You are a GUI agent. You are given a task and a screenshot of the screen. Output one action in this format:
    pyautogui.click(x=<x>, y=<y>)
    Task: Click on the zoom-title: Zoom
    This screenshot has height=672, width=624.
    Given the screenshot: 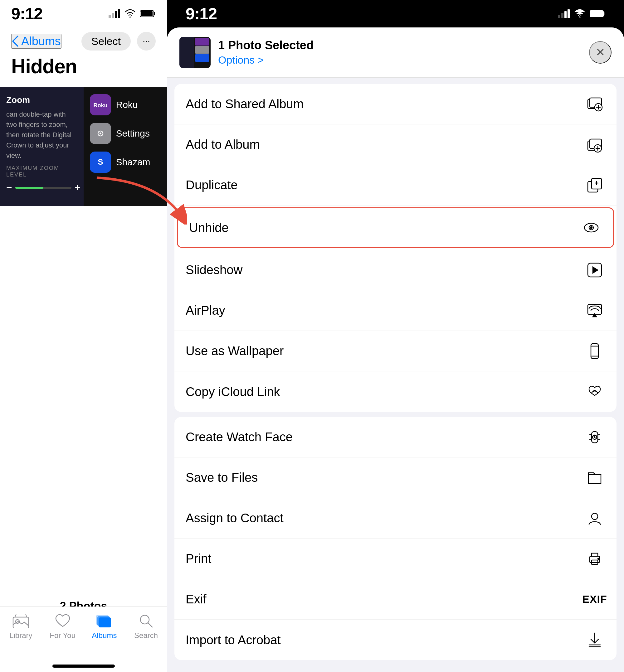 What is the action you would take?
    pyautogui.click(x=42, y=100)
    